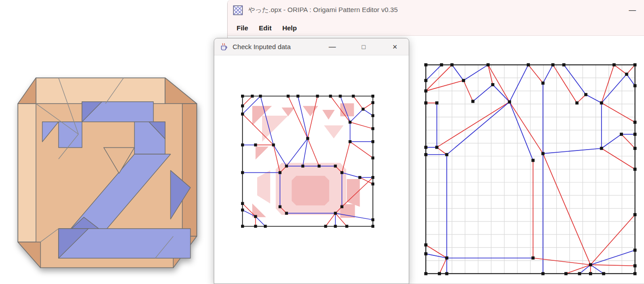  What do you see at coordinates (395, 47) in the screenshot?
I see `dialog-close-button: ×` at bounding box center [395, 47].